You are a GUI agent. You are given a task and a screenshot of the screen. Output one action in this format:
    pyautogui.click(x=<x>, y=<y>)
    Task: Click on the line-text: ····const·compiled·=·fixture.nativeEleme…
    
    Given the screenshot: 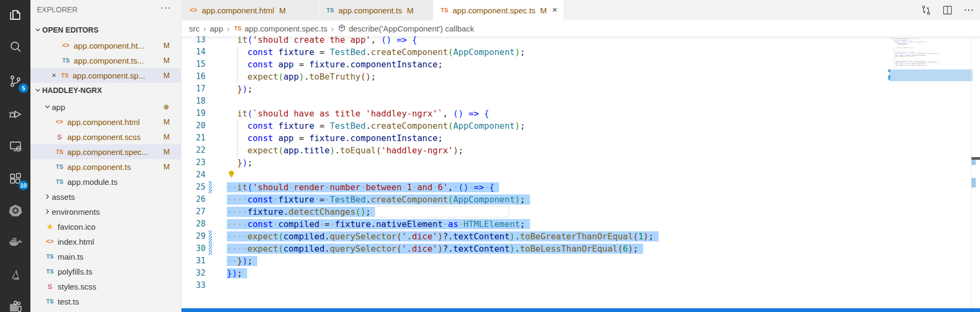 What is the action you would take?
    pyautogui.click(x=378, y=224)
    